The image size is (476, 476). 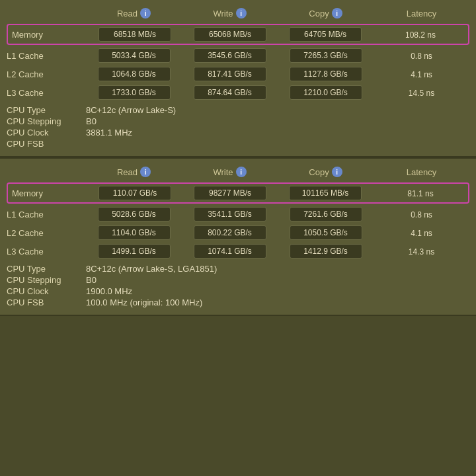 What do you see at coordinates (238, 268) in the screenshot?
I see `cpu-type-line-2: CPU Type 8C+12c (Arrow Lake-S, LGA1851)` at bounding box center [238, 268].